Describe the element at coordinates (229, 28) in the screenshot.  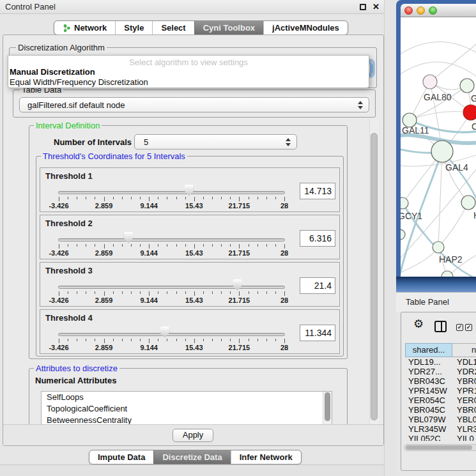
I see `tab-cyni-toolbox: Cyni Toolbox` at that location.